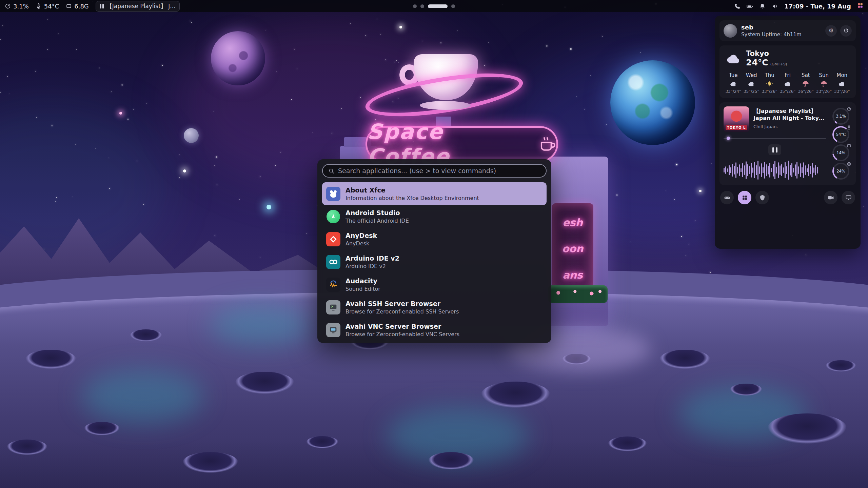 The width and height of the screenshot is (868, 488). What do you see at coordinates (377, 213) in the screenshot?
I see `app-name: Android Studio` at bounding box center [377, 213].